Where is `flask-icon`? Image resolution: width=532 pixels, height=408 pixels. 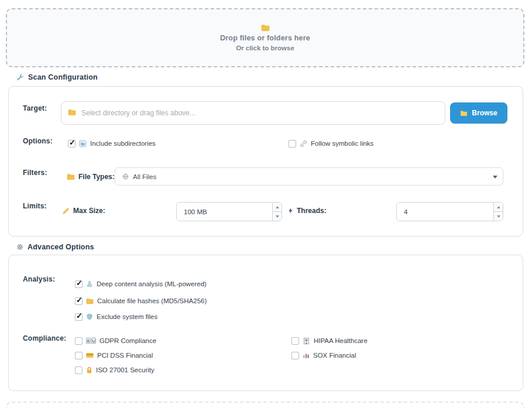
flask-icon is located at coordinates (90, 284).